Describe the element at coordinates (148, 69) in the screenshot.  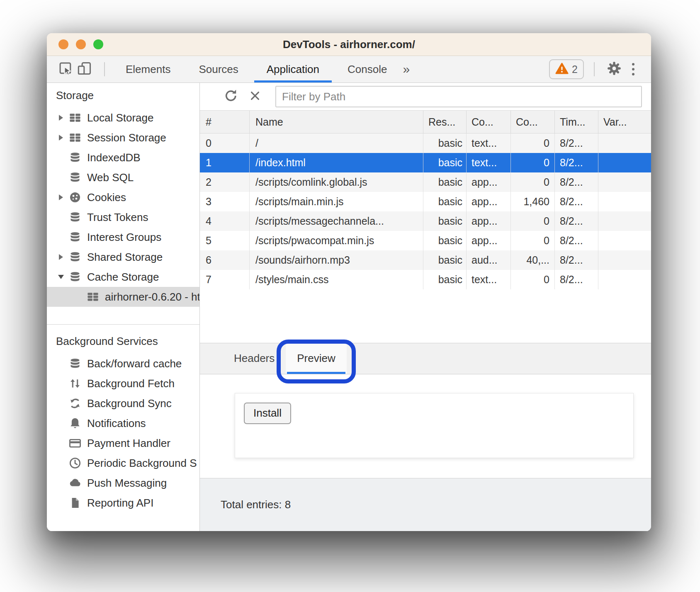
I see `tab-elements: Elements` at that location.